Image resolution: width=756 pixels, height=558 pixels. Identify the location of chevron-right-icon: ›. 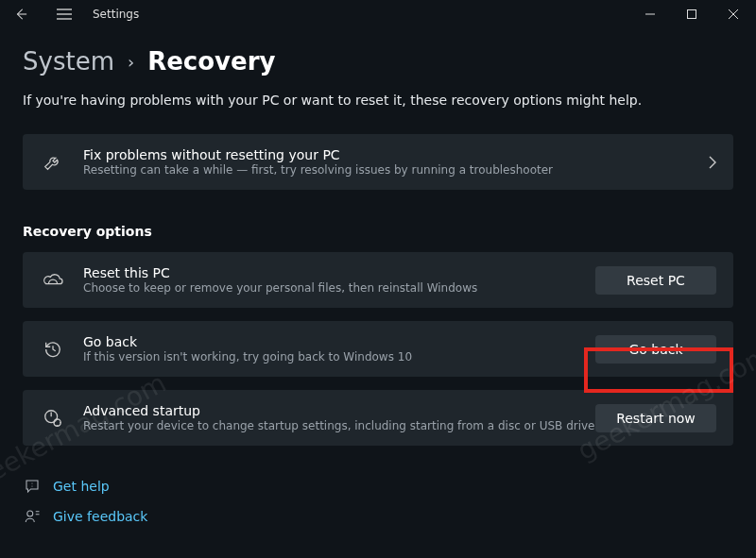
(130, 62).